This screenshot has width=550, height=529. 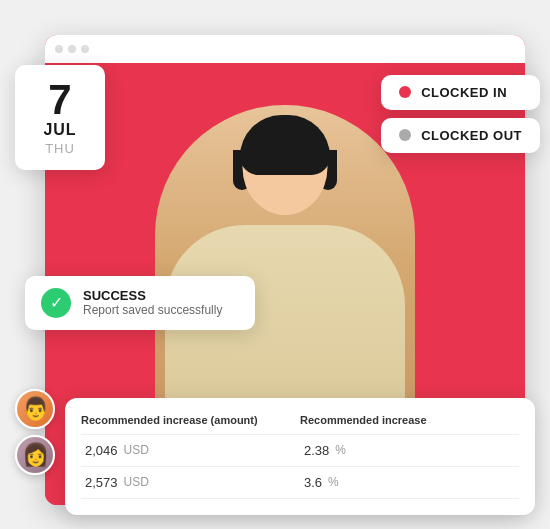 What do you see at coordinates (472, 136) in the screenshot?
I see `clock-out-label: CLOCKED OUT` at bounding box center [472, 136].